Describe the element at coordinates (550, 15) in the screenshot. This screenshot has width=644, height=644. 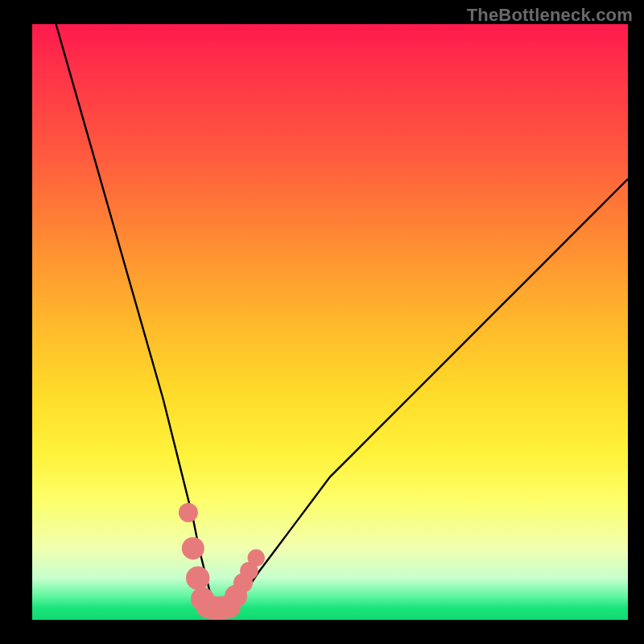
I see `watermark-text: TheBottleneck.com` at that location.